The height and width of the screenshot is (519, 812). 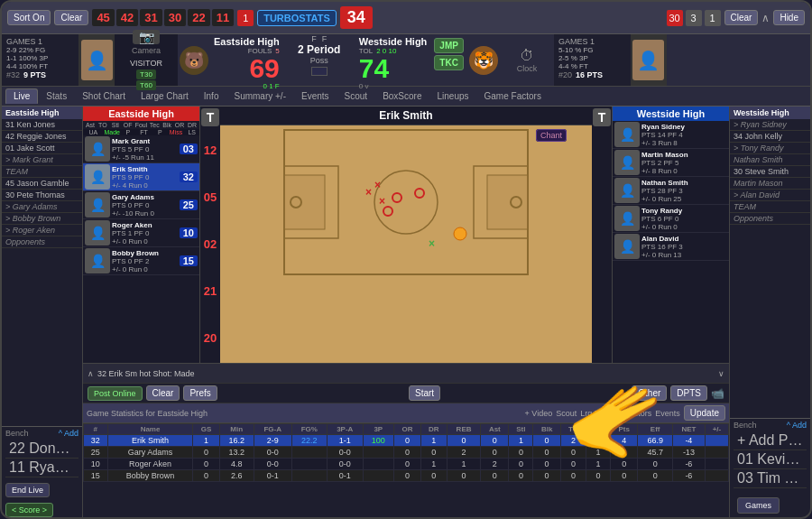 What do you see at coordinates (189, 149) in the screenshot?
I see `num-mark-grant: 03` at bounding box center [189, 149].